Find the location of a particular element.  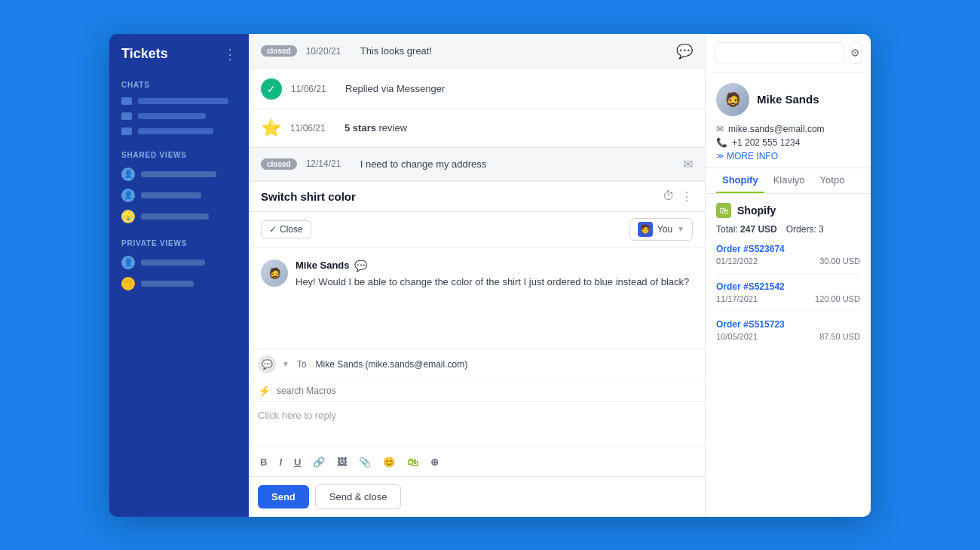

avatar-image: 🧔 is located at coordinates (733, 100).